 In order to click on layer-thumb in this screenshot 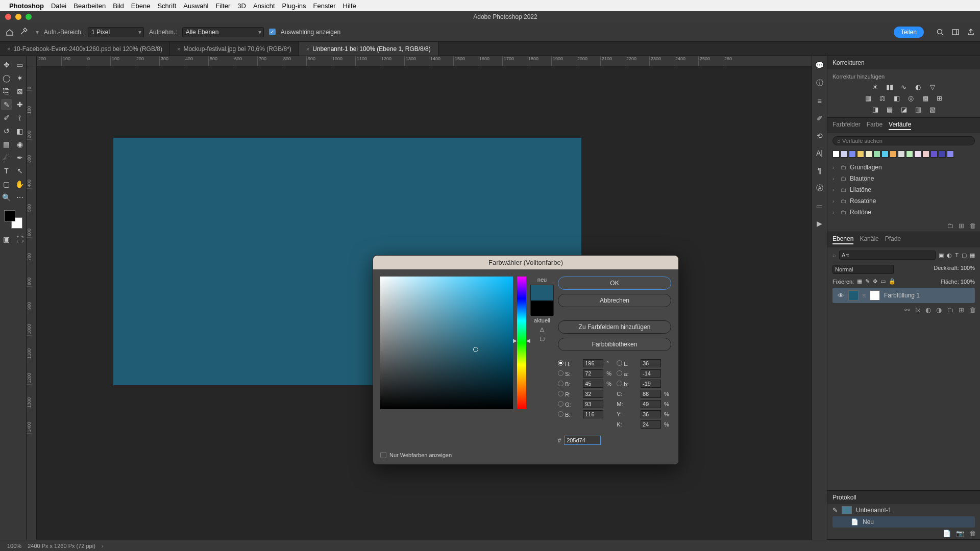, I will do `click(853, 295)`.